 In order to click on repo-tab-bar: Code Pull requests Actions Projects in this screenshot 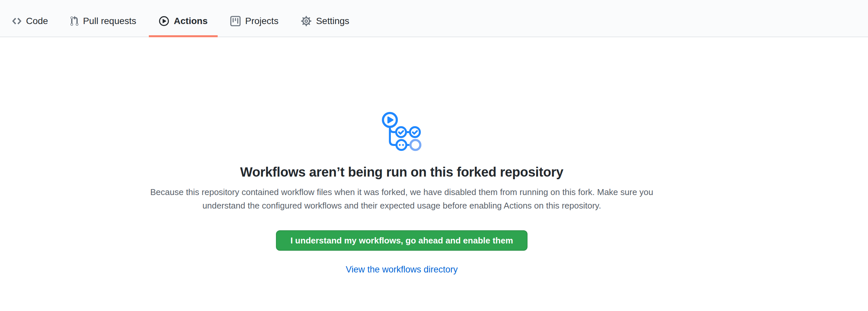, I will do `click(434, 19)`.